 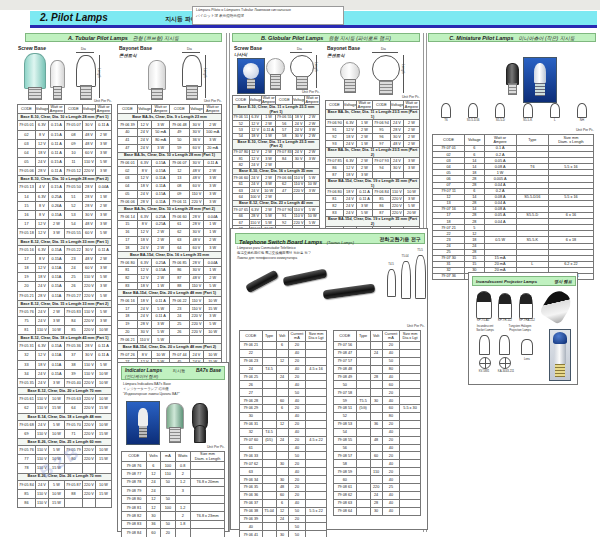 What do you see at coordinates (173, 447) in the screenshot?
I see `unit-per-pc-label: Unit Per Pc.` at bounding box center [173, 447].